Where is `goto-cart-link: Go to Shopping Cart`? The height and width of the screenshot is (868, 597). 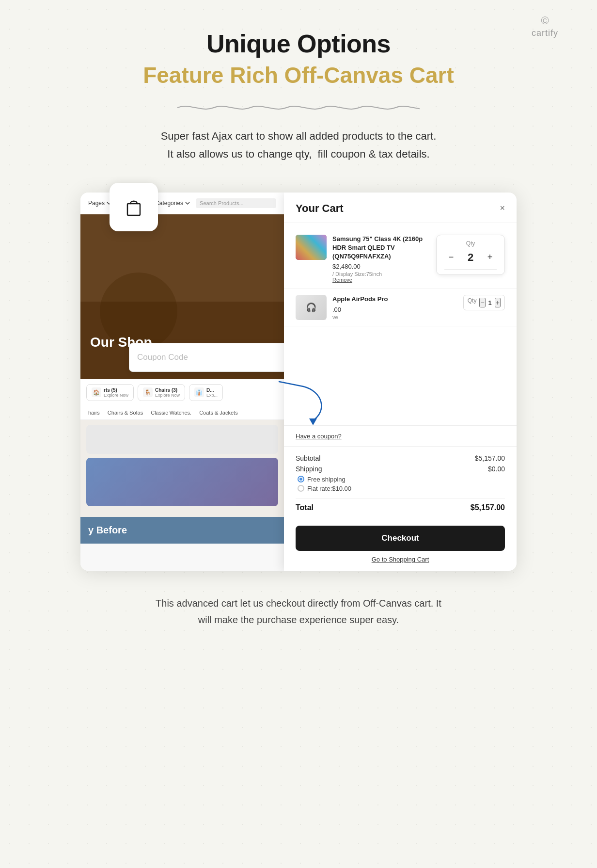
goto-cart-link: Go to Shopping Cart is located at coordinates (400, 560).